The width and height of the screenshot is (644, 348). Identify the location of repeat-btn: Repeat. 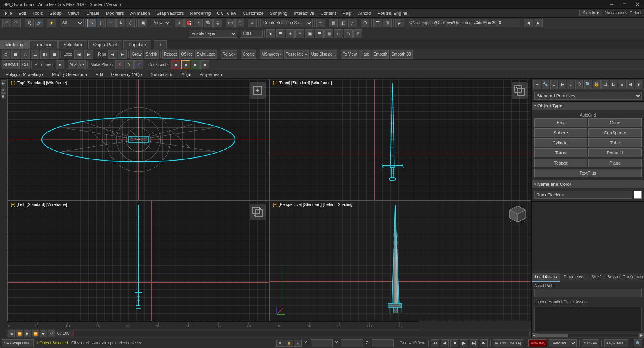
(170, 54).